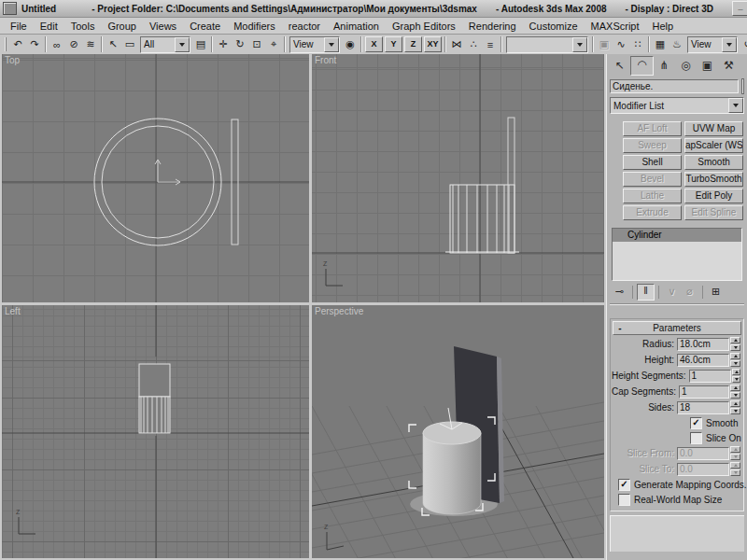  I want to click on parameters-rollout-header: - Parameters, so click(677, 329).